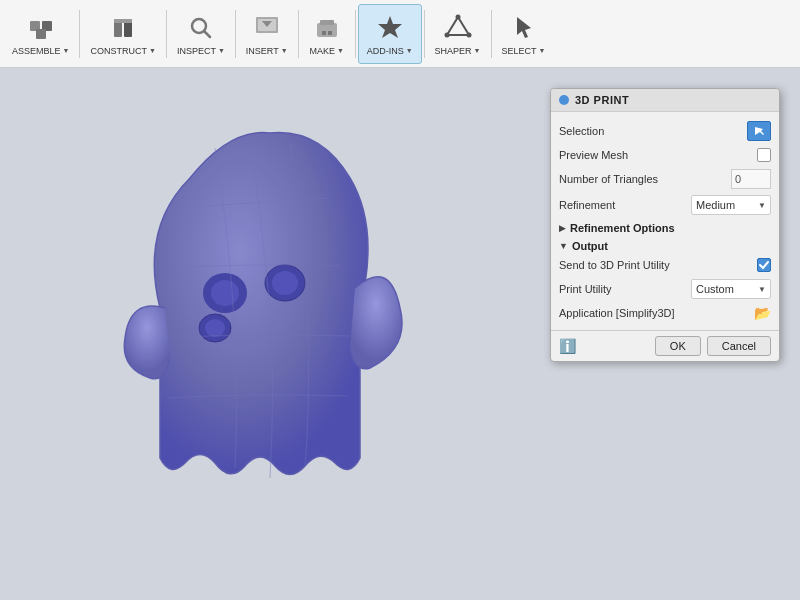  What do you see at coordinates (653, 131) in the screenshot?
I see `selection-label: Selection` at bounding box center [653, 131].